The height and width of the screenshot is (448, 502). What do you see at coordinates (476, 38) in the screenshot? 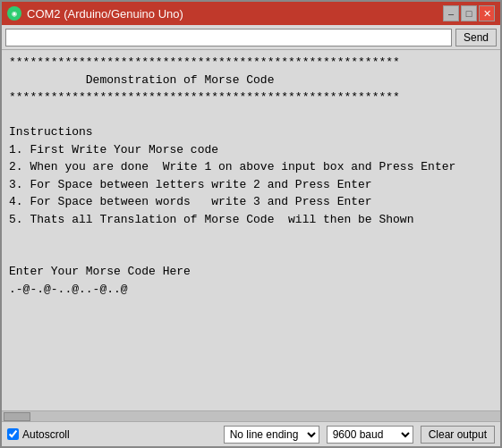
I see `send-button: Send` at bounding box center [476, 38].